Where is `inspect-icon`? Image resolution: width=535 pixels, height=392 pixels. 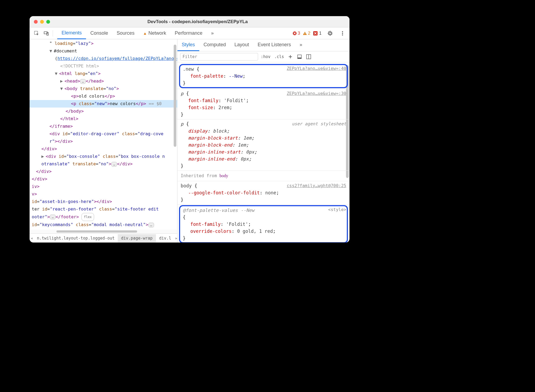 inspect-icon is located at coordinates (37, 33).